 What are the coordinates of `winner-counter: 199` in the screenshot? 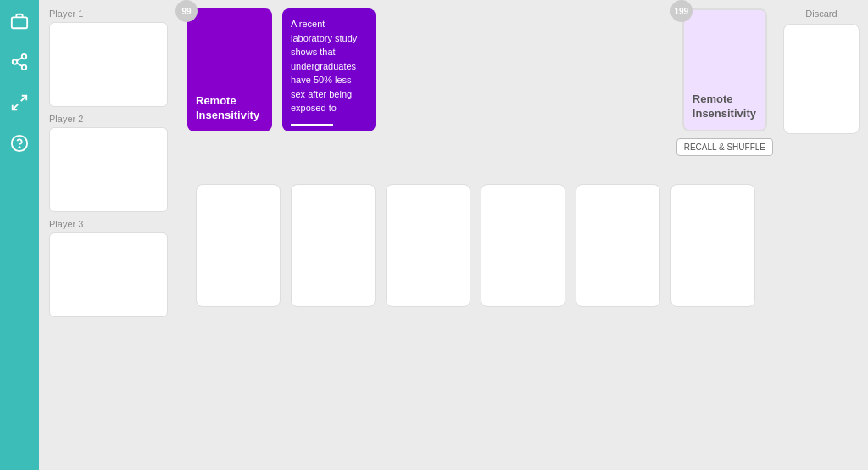 It's located at (682, 11).